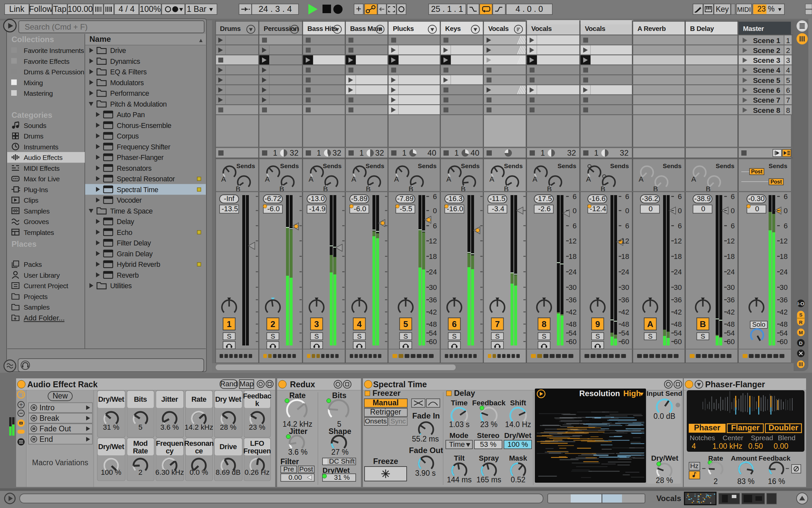 This screenshot has width=812, height=508. Describe the element at coordinates (762, 438) in the screenshot. I see `svg-text: Spread` at that location.